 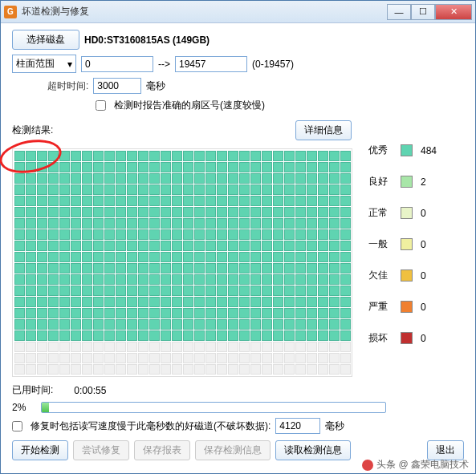 What do you see at coordinates (238, 12) in the screenshot?
I see `titlebar: G 坏道检测与修复 — ☐ ✕` at bounding box center [238, 12].